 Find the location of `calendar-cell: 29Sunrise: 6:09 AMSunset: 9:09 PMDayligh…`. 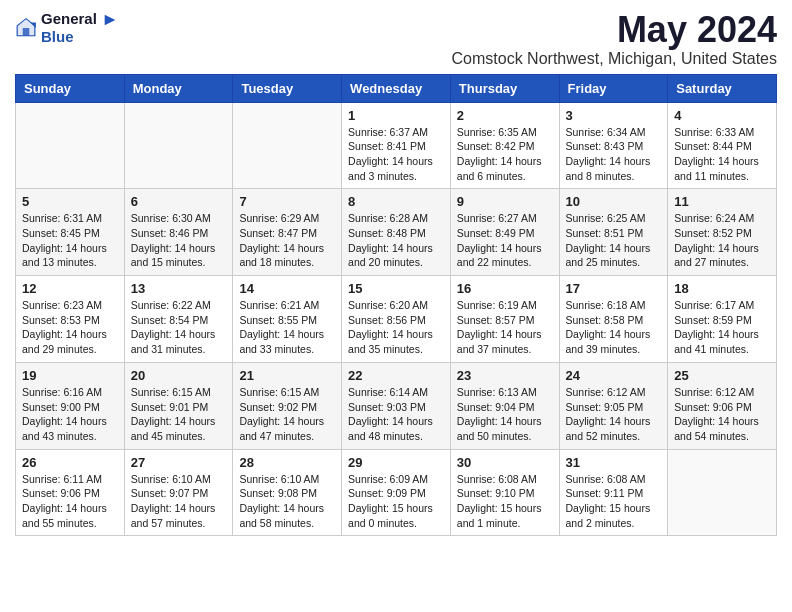

calendar-cell: 29Sunrise: 6:09 AMSunset: 9:09 PMDayligh… is located at coordinates (396, 492).